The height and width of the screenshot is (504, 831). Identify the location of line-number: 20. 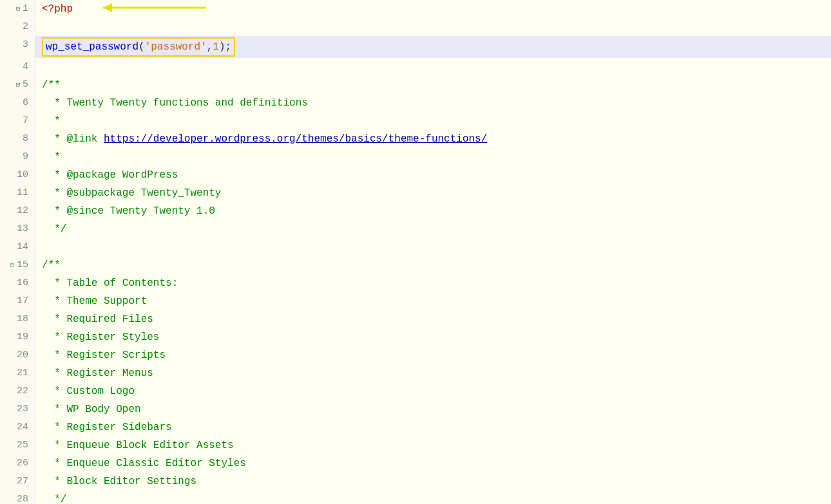
(18, 355).